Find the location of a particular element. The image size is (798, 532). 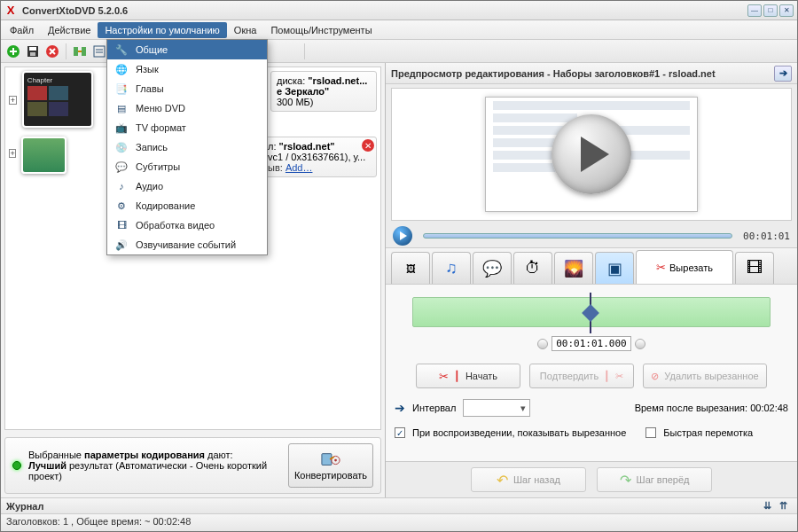

status-light-icon is located at coordinates (17, 466).